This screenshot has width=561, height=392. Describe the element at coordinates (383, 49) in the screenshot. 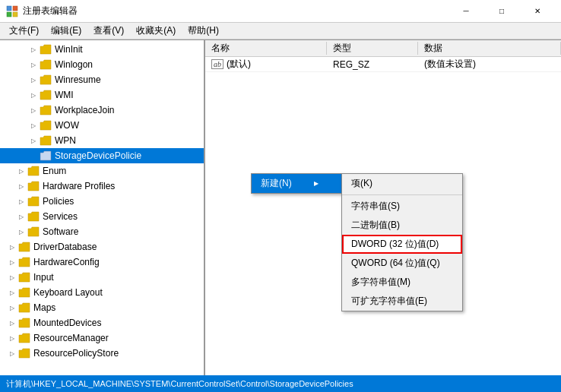

I see `table-header: 名称 类型 数据` at that location.